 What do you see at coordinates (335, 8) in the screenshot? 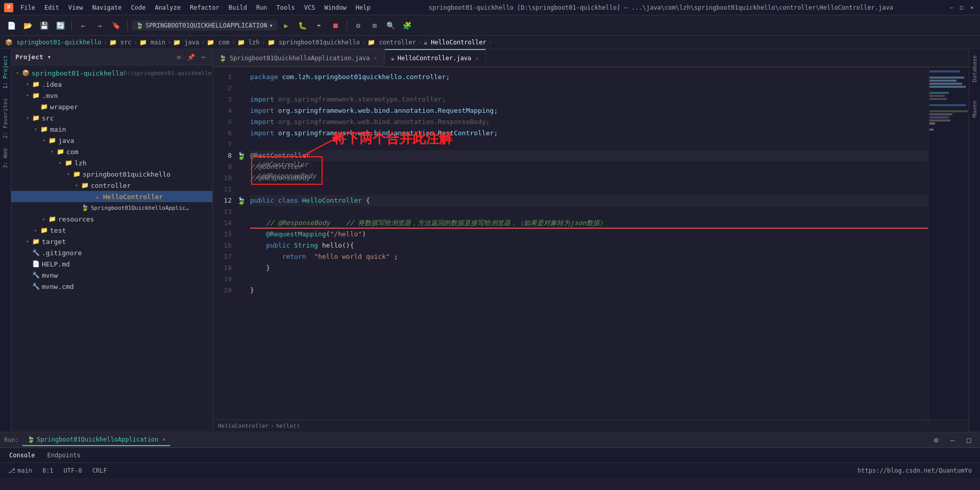
I see `menu-window: Window` at bounding box center [335, 8].